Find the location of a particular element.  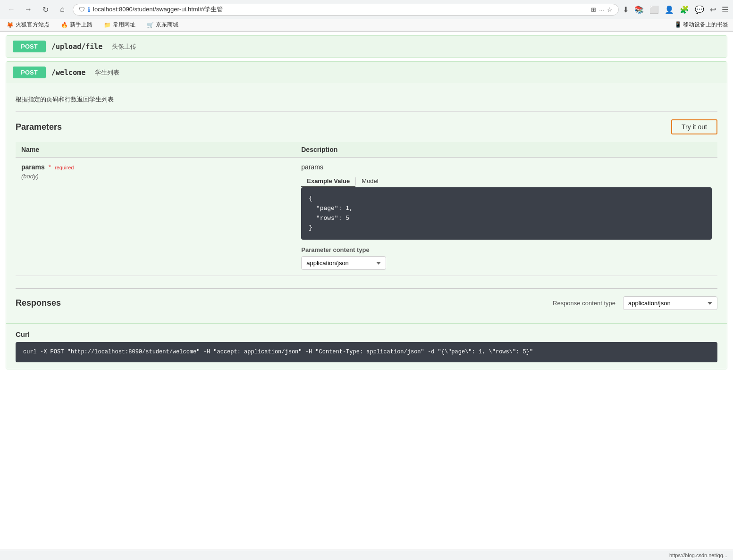

newbie-icon: 🔥 is located at coordinates (64, 25).